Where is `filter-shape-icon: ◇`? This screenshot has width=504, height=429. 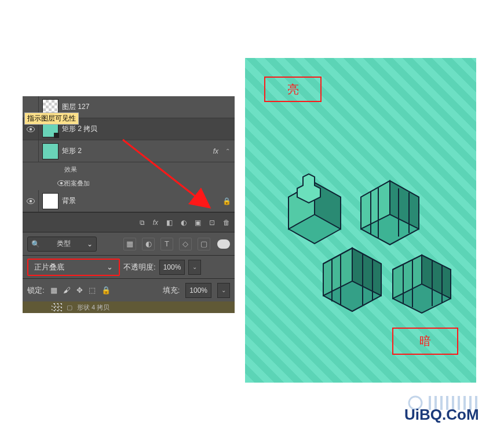
filter-shape-icon: ◇ is located at coordinates (185, 244).